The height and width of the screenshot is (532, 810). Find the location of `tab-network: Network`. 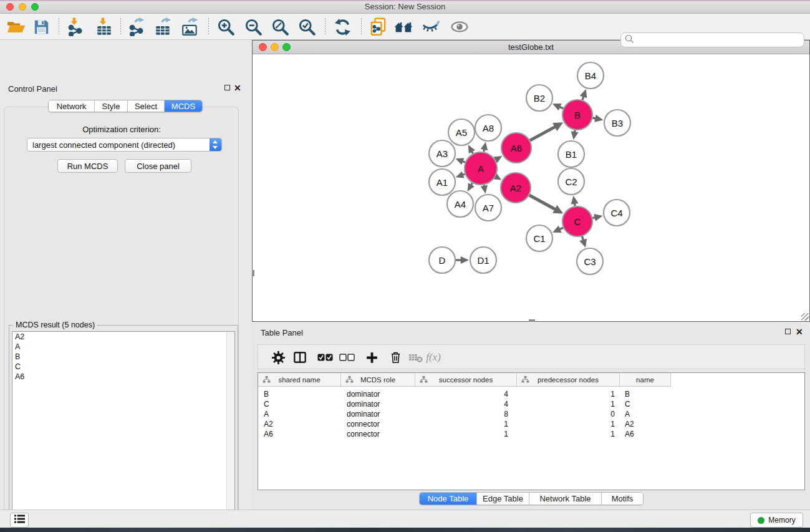

tab-network: Network is located at coordinates (72, 106).